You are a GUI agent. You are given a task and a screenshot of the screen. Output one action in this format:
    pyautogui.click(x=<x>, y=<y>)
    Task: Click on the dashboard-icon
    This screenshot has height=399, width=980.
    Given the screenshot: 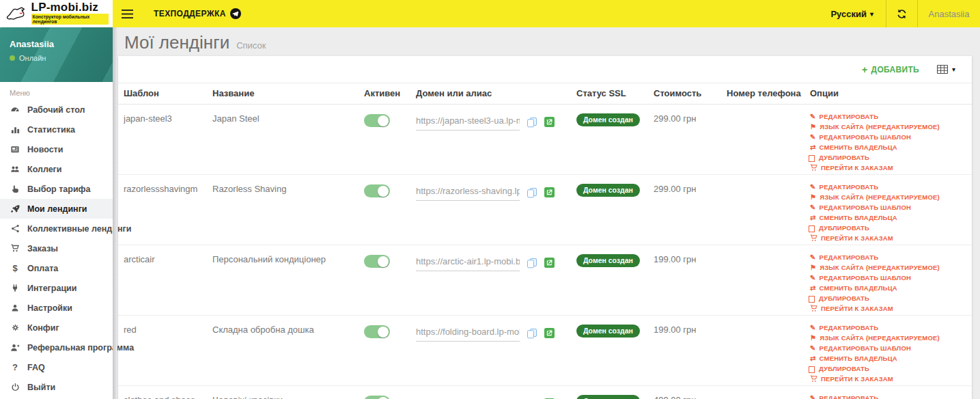 What is the action you would take?
    pyautogui.click(x=15, y=110)
    